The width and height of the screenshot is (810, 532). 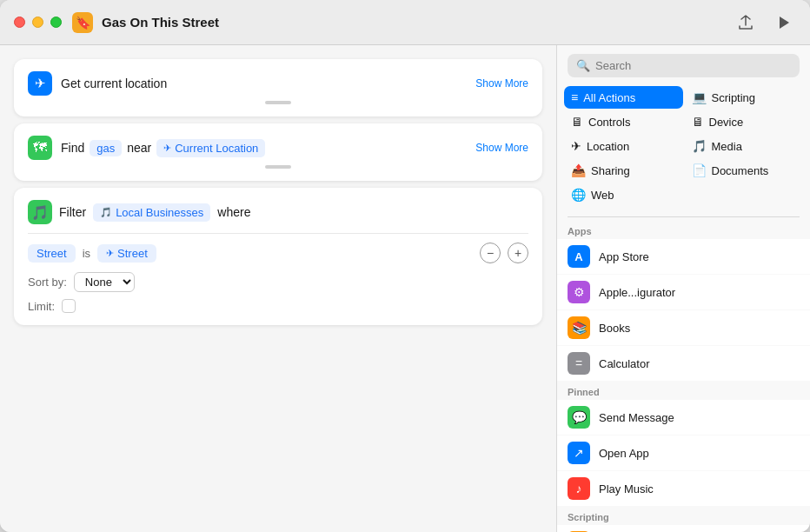 I want to click on find-label: Find, so click(x=73, y=148).